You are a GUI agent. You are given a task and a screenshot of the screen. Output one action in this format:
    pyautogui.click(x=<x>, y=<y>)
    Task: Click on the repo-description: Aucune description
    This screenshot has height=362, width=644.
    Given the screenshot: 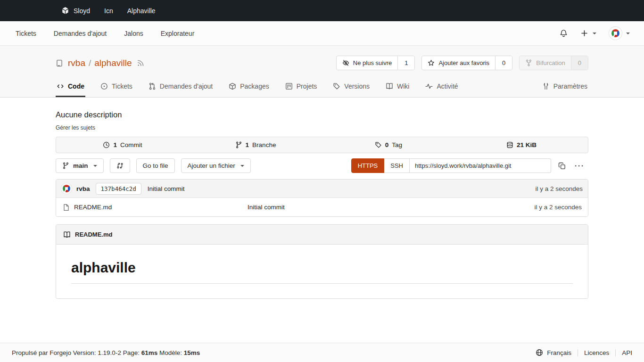 What is the action you would take?
    pyautogui.click(x=322, y=115)
    